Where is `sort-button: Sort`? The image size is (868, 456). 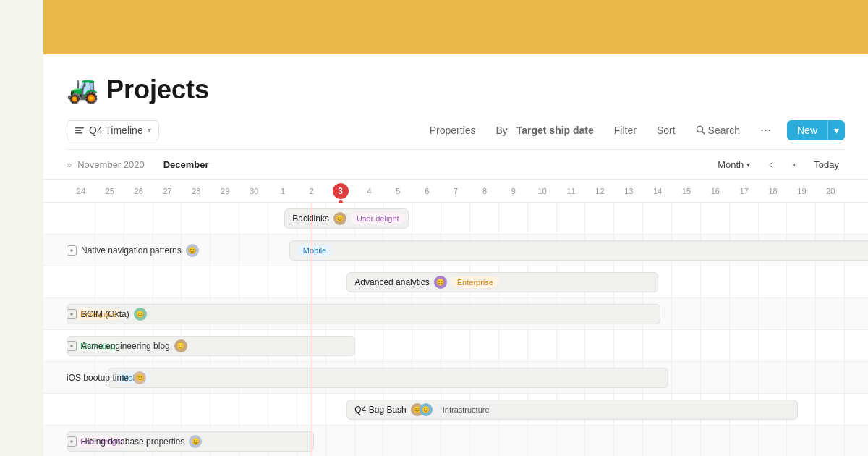
sort-button: Sort is located at coordinates (666, 130).